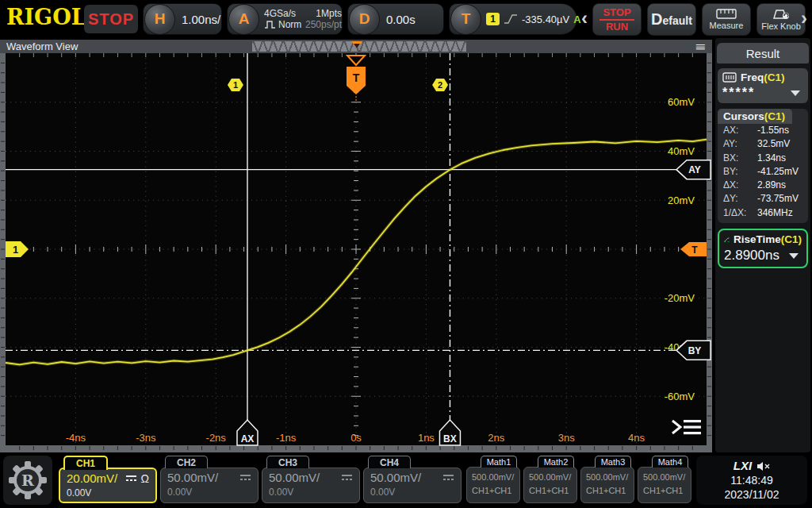 The image size is (812, 508). Describe the element at coordinates (741, 159) in the screenshot. I see `cursor-readout-label: BX:` at that location.